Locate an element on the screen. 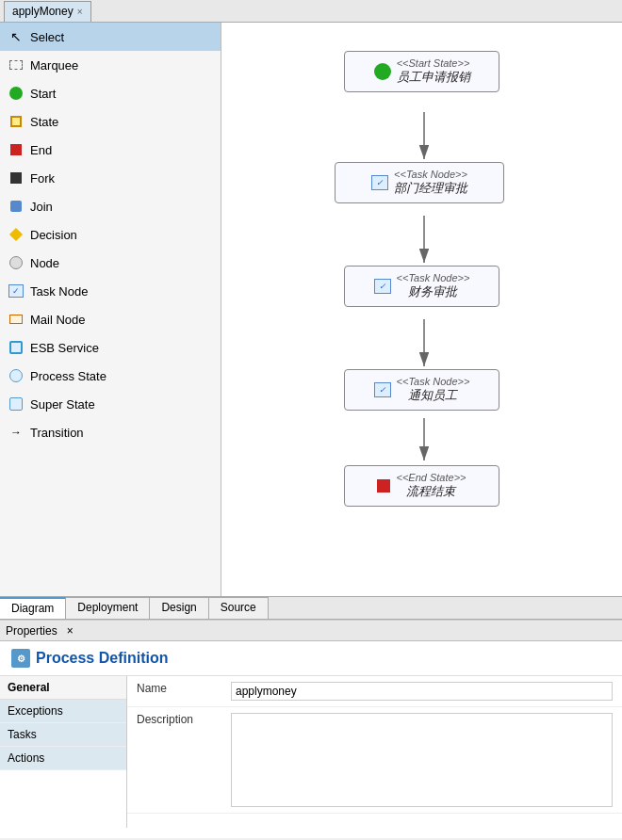 The width and height of the screenshot is (622, 840). end-state-name: 流程结束 is located at coordinates (431, 492).